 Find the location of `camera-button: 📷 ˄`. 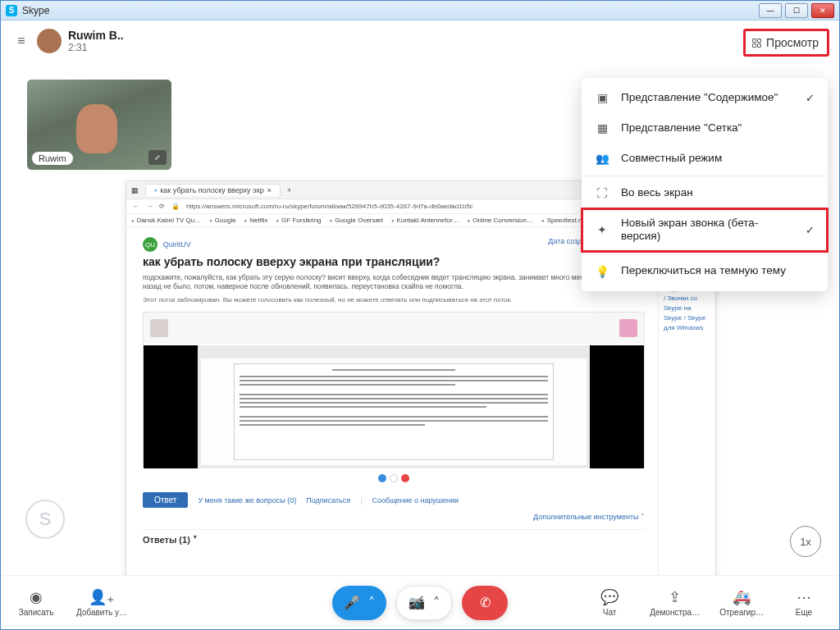

camera-button: 📷 ˄ is located at coordinates (424, 603).